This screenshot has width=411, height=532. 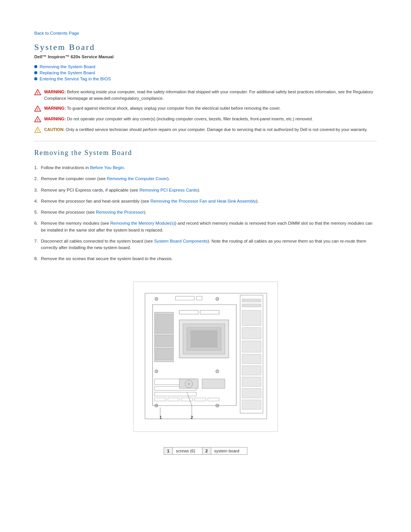 What do you see at coordinates (210, 95) in the screenshot?
I see `warning-text-1: WARNING: Before working inside your comp…` at bounding box center [210, 95].